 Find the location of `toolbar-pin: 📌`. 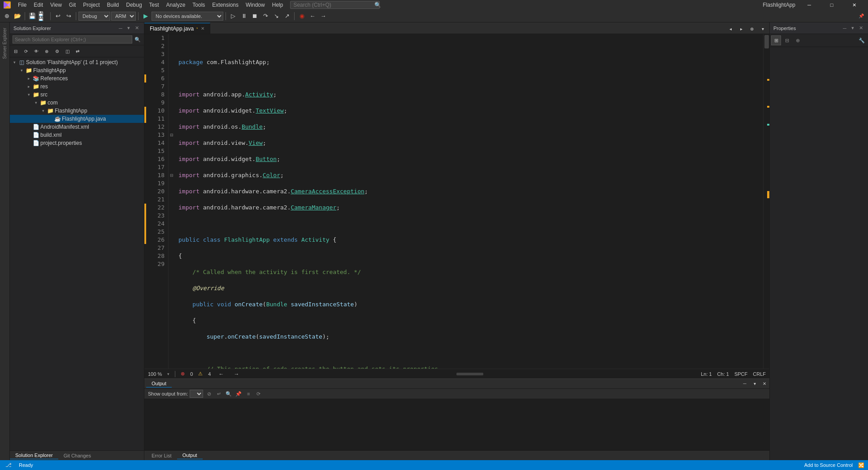

toolbar-pin: 📌 is located at coordinates (861, 16).